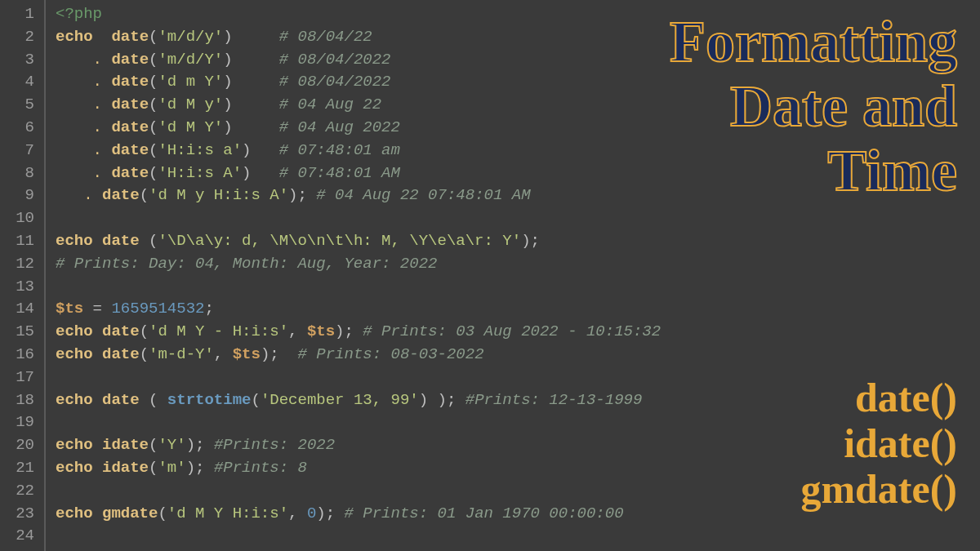 The width and height of the screenshot is (980, 551). Describe the element at coordinates (518, 332) in the screenshot. I see `code-line: echo date('d M Y - H:i:s', $ts); # Print…` at that location.